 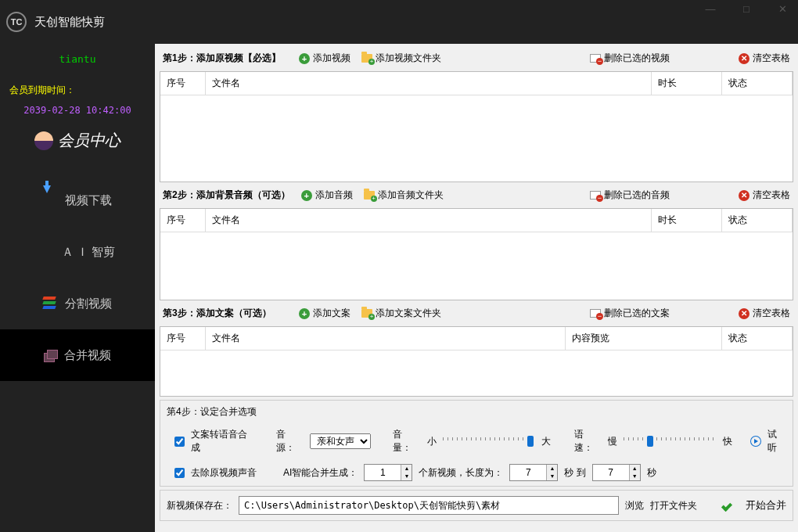 I want to click on speed-label: 语速：, so click(x=588, y=441).